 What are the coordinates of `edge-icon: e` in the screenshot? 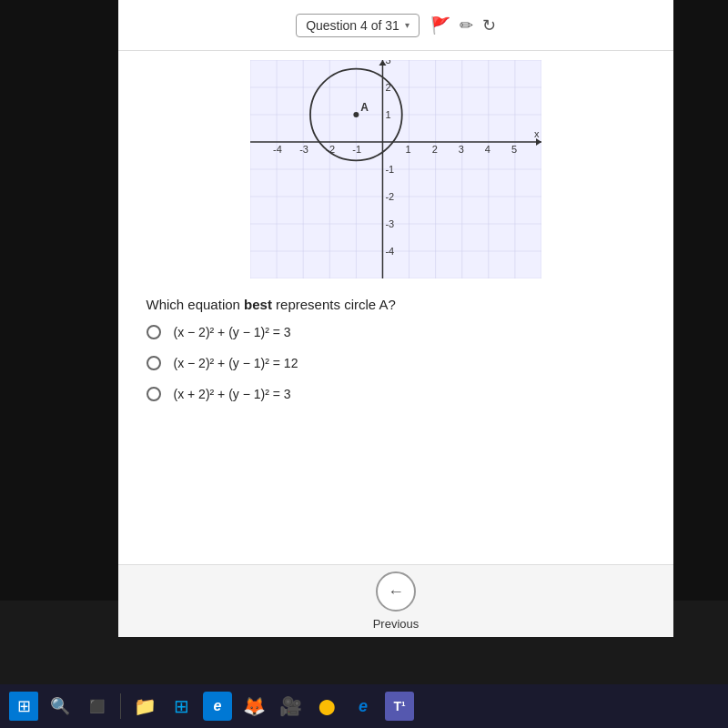 It's located at (218, 706).